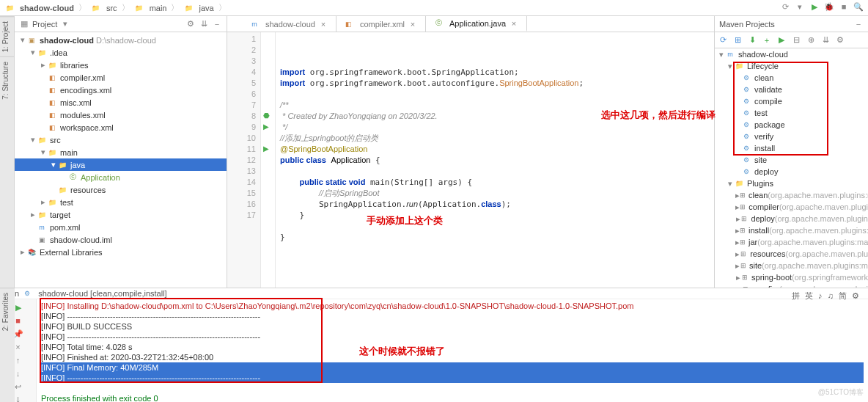 The image size is (868, 402). What do you see at coordinates (120, 128) in the screenshot?
I see `tree-node: ◧workspace.xml` at bounding box center [120, 128].